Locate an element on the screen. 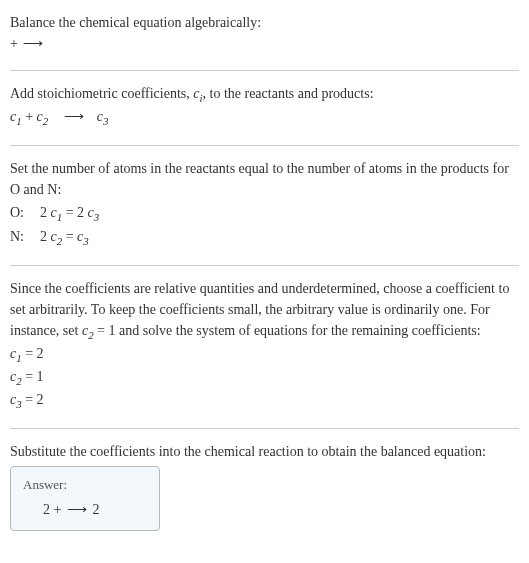 This screenshot has width=529, height=563. eq-mid: = is located at coordinates (70, 236).